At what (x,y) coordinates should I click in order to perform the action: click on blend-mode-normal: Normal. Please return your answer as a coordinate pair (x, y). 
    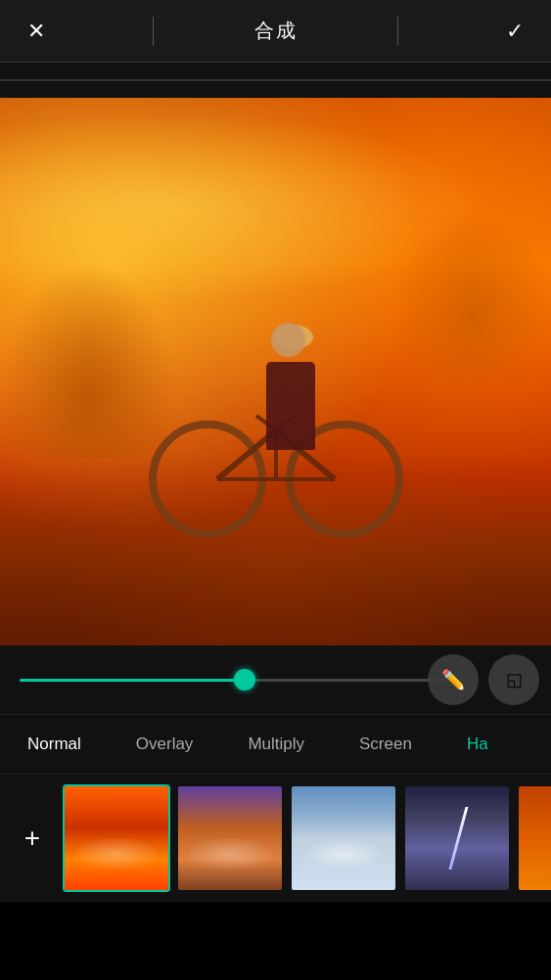
    Looking at the image, I should click on (55, 744).